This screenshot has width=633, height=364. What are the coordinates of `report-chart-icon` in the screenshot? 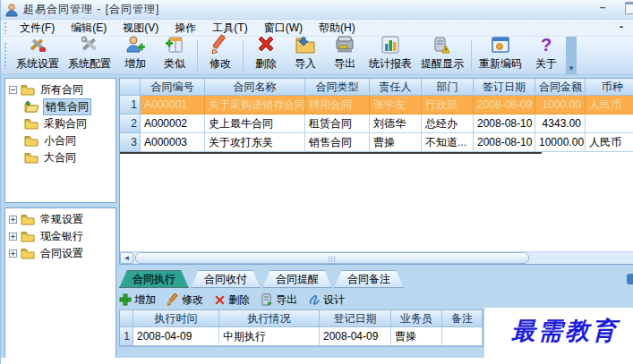 It's located at (390, 45).